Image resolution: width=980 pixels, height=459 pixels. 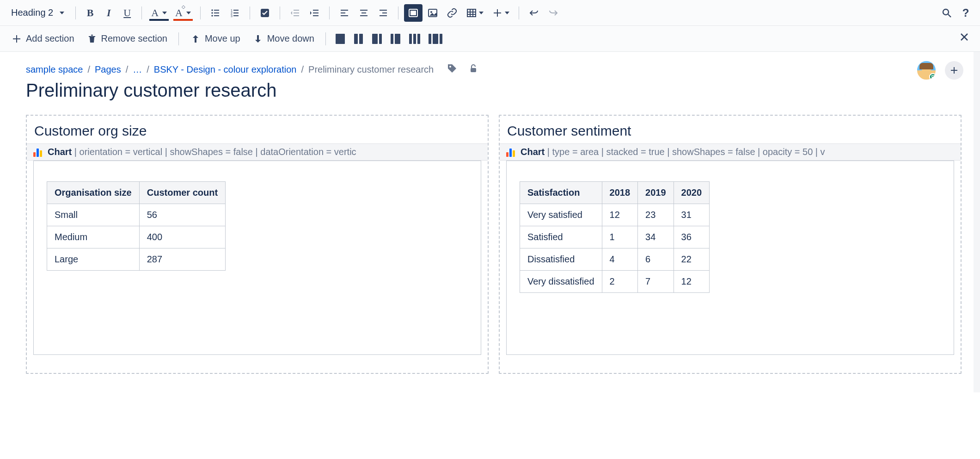 What do you see at coordinates (55, 69) in the screenshot?
I see `breadcrumb-link: sample space` at bounding box center [55, 69].